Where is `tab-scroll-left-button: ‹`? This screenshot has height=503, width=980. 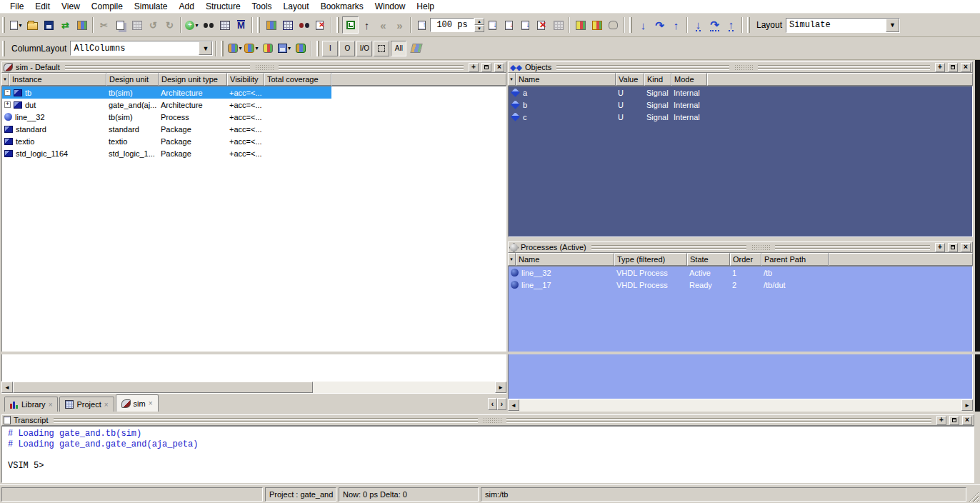
tab-scroll-left-button: ‹ is located at coordinates (493, 404).